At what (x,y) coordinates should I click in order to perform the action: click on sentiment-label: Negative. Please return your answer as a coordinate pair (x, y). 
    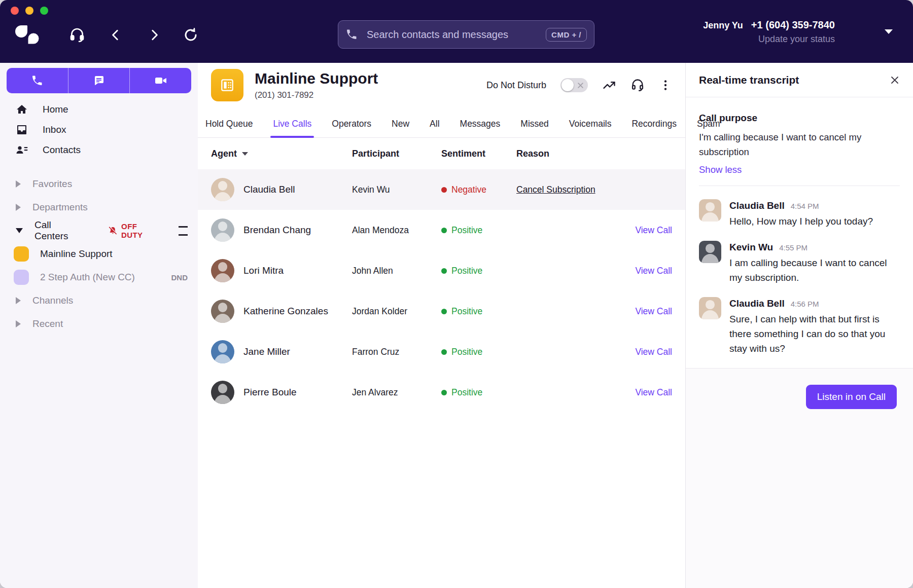
    Looking at the image, I should click on (469, 190).